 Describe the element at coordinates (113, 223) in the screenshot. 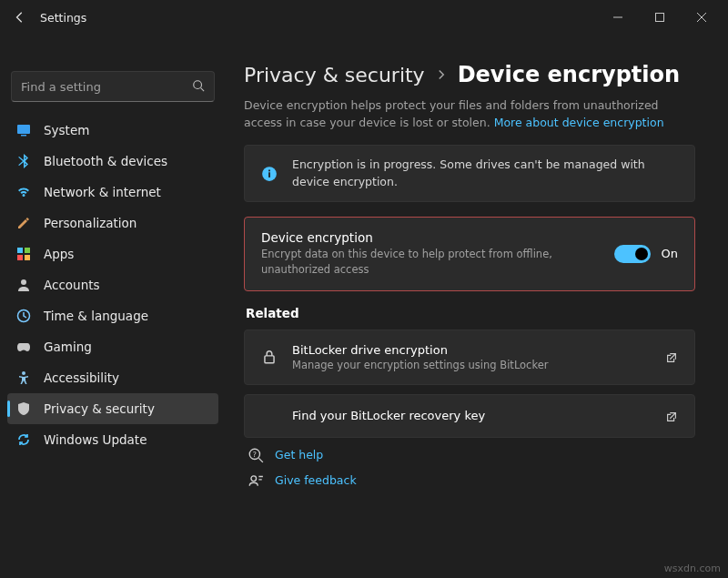

I see `sidebar-item-personalization: Personalization` at that location.